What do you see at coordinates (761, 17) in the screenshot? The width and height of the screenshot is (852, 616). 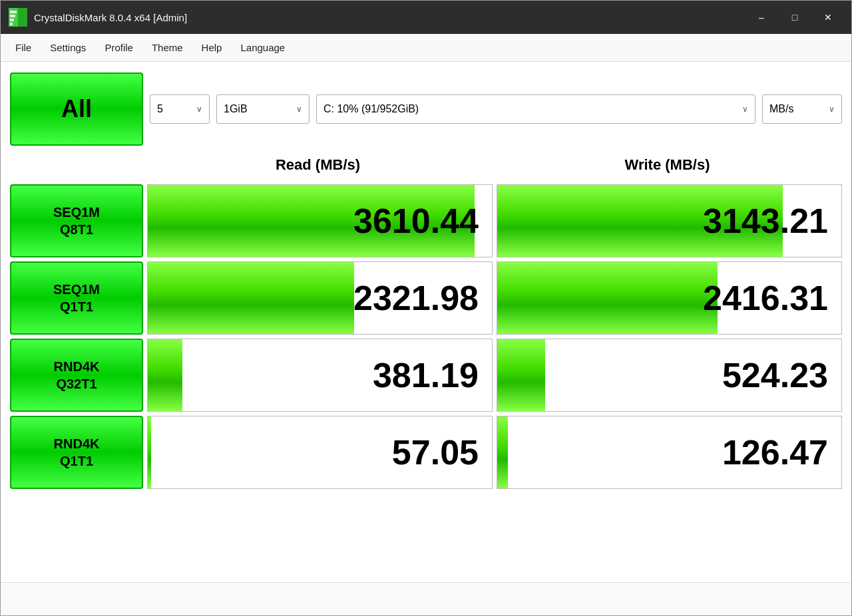 I see `minimize-button: –` at bounding box center [761, 17].